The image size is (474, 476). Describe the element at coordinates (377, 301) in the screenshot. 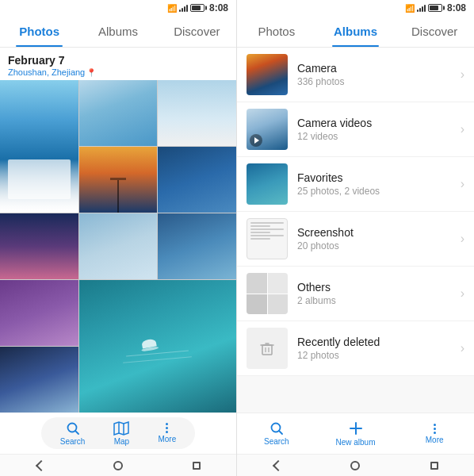

I see `album-count-others: 2 albums` at that location.